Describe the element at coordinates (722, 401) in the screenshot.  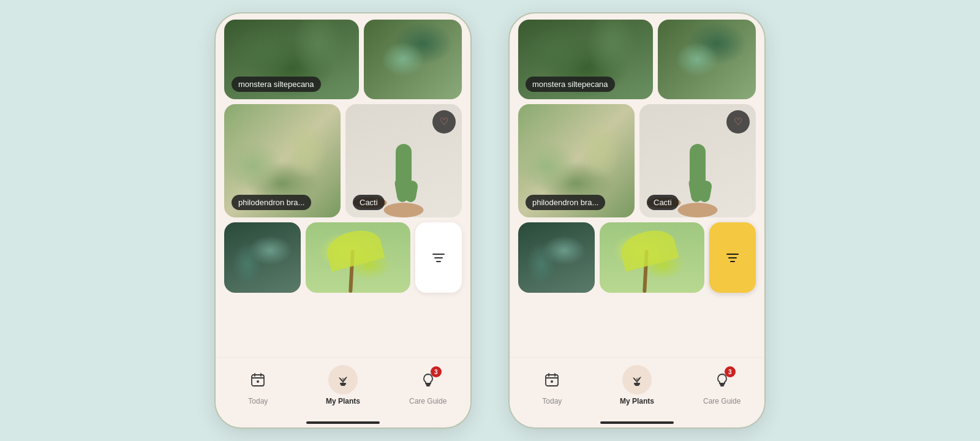
I see `nav-careguide-label-right: Care Guide` at that location.